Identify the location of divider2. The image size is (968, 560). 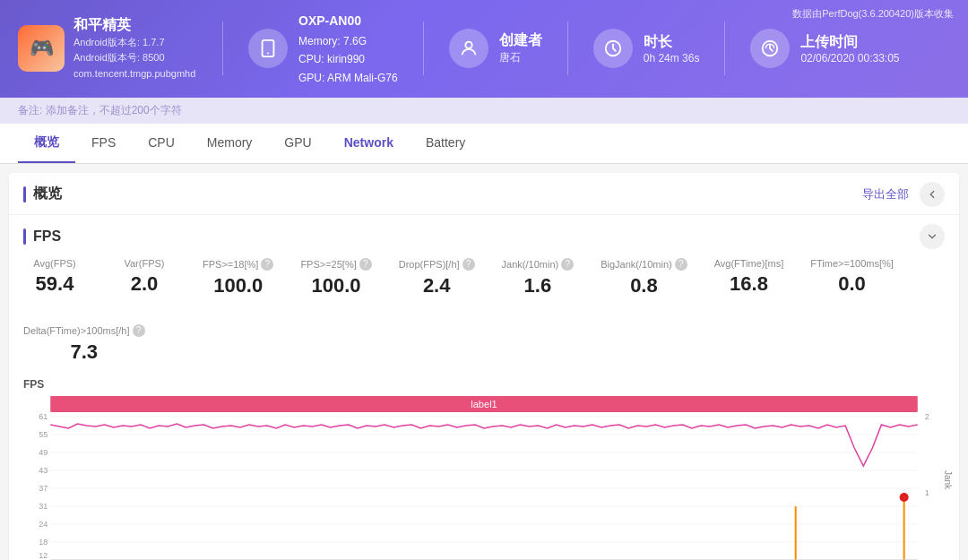
(423, 48).